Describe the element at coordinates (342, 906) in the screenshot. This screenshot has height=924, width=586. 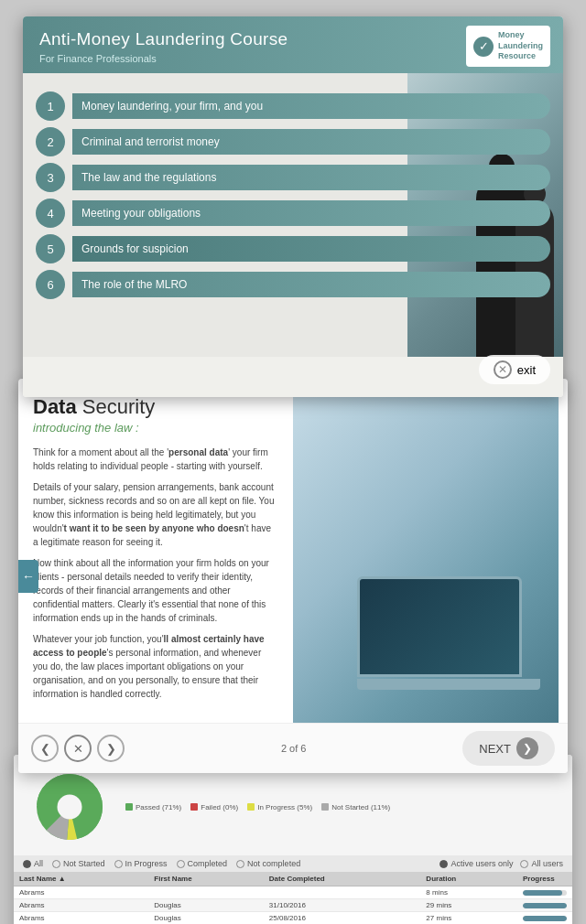
I see `cell-date: 31/10/2016` at that location.